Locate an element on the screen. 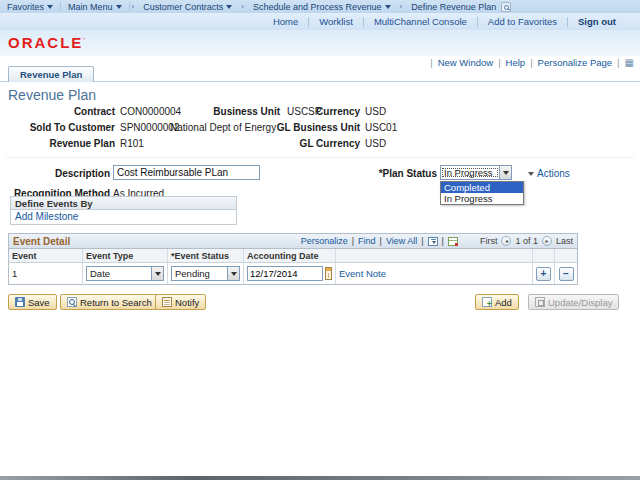 Image resolution: width=640 pixels, height=480 pixels. event-status-select: Pending is located at coordinates (206, 274).